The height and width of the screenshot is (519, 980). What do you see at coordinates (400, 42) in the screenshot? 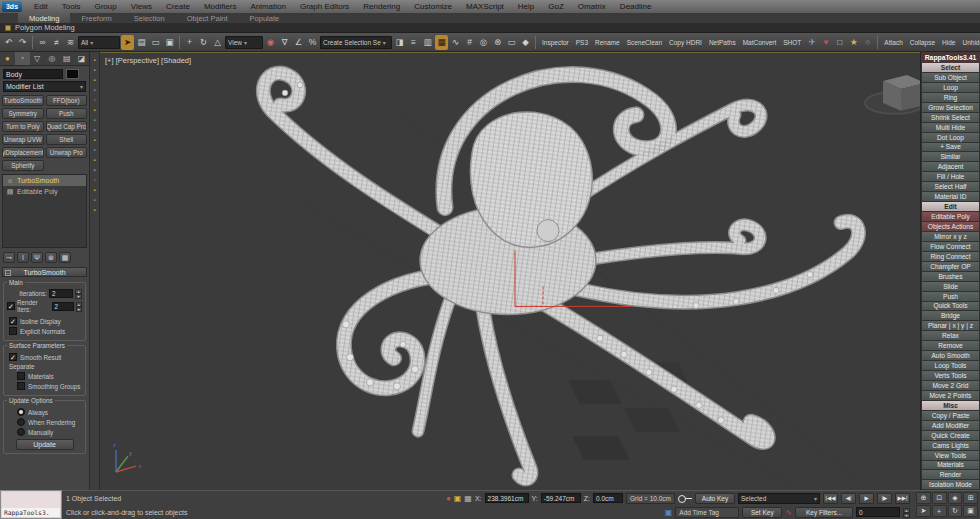
I see `mirror-icon: ◨` at bounding box center [400, 42].